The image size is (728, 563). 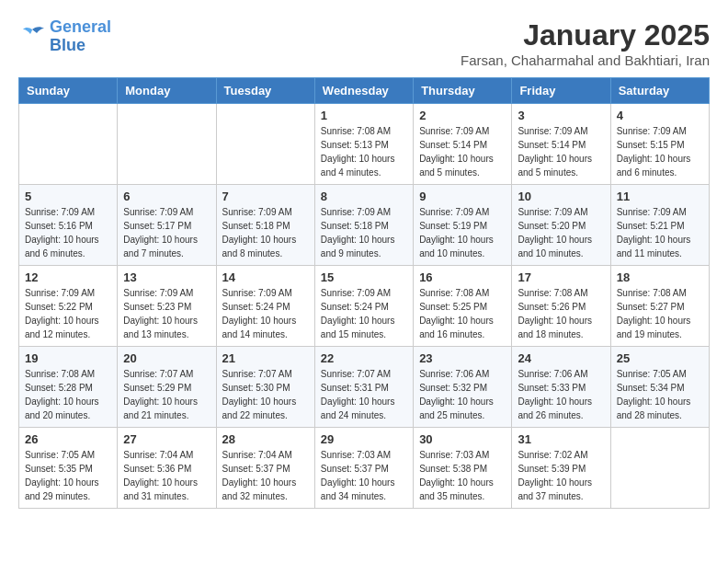 I want to click on day-number: 26, so click(x=68, y=440).